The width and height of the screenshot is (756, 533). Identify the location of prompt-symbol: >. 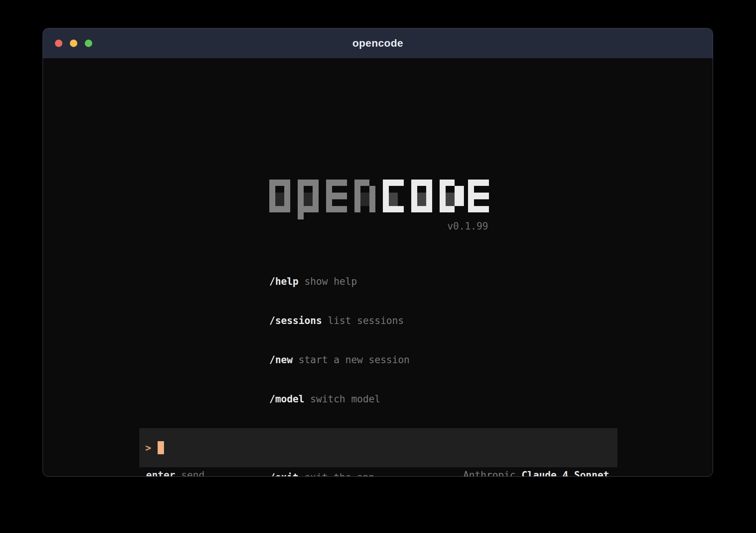
(148, 448).